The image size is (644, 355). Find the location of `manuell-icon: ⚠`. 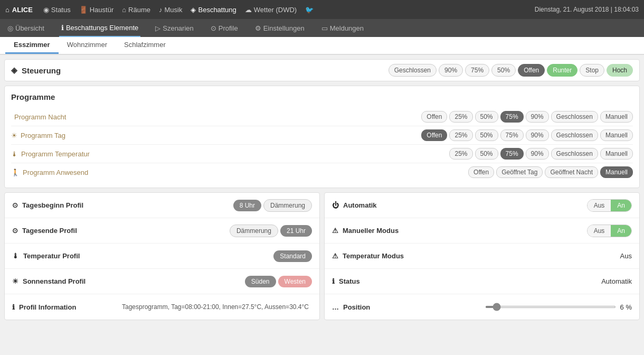

manuell-icon: ⚠ is located at coordinates (335, 230).